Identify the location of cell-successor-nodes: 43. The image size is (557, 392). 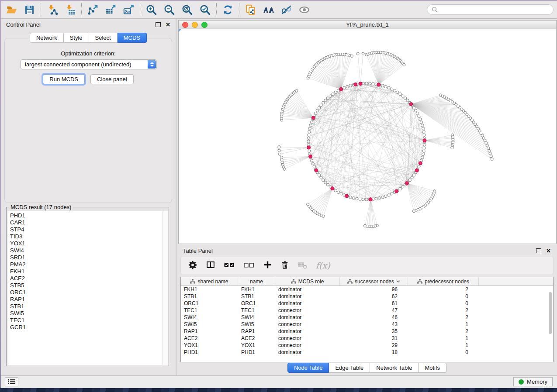
(374, 324).